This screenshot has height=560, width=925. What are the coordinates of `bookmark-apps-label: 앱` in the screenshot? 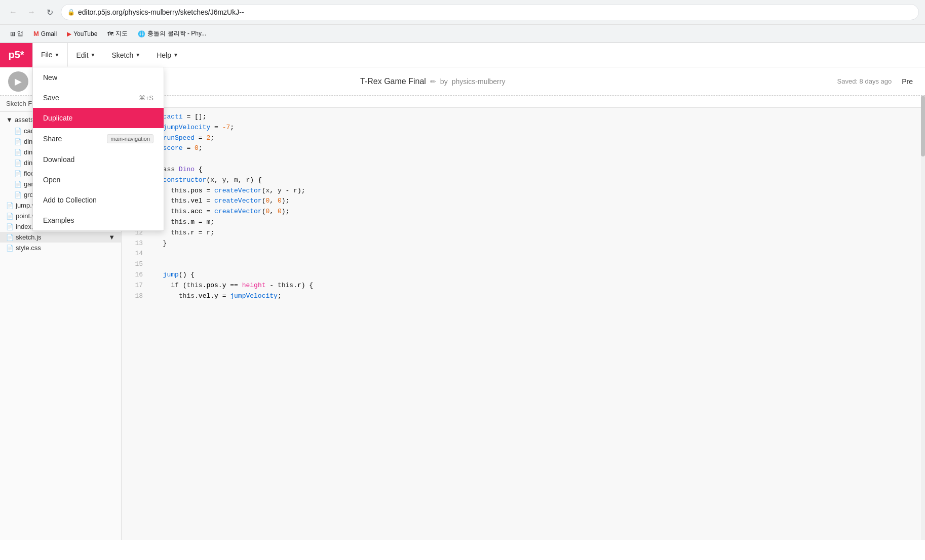 It's located at (20, 33).